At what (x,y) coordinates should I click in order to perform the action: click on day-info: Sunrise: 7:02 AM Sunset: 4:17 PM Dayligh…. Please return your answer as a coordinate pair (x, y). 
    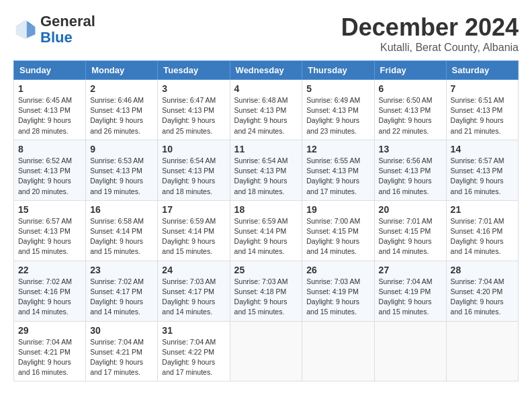
    Looking at the image, I should click on (122, 297).